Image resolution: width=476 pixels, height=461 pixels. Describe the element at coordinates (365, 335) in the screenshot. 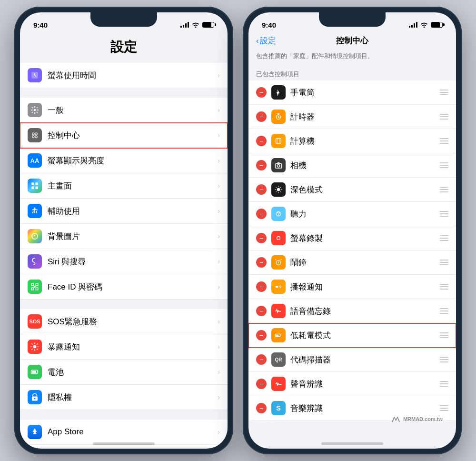

I see `lowpower-label: 低耗電模式` at that location.